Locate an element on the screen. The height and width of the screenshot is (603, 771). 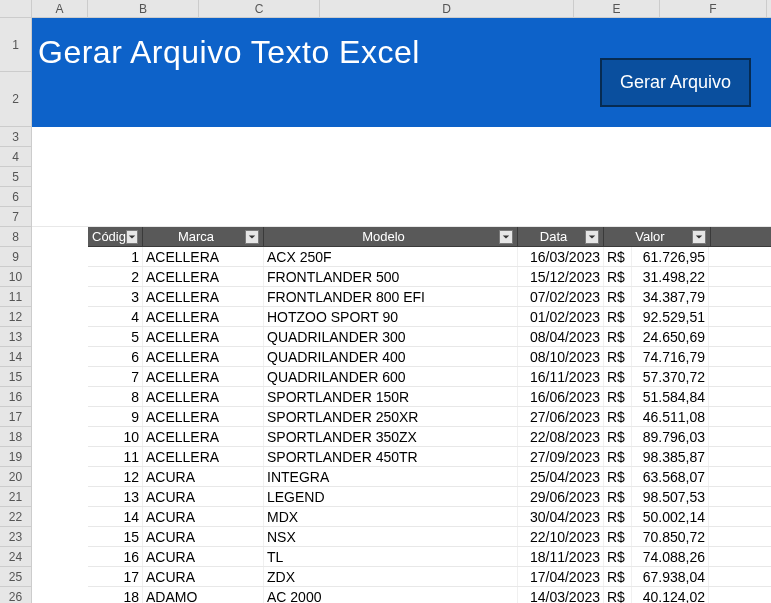
row-header: 11 is located at coordinates (16, 297).